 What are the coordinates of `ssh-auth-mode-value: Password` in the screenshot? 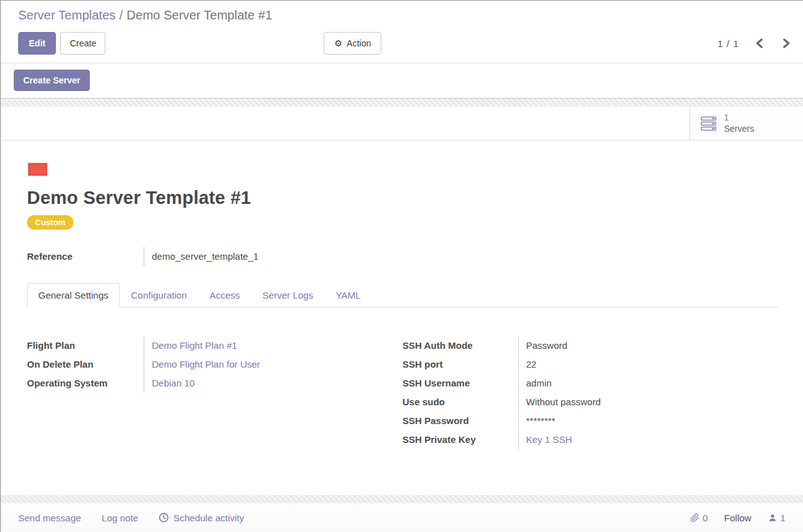 It's located at (652, 346).